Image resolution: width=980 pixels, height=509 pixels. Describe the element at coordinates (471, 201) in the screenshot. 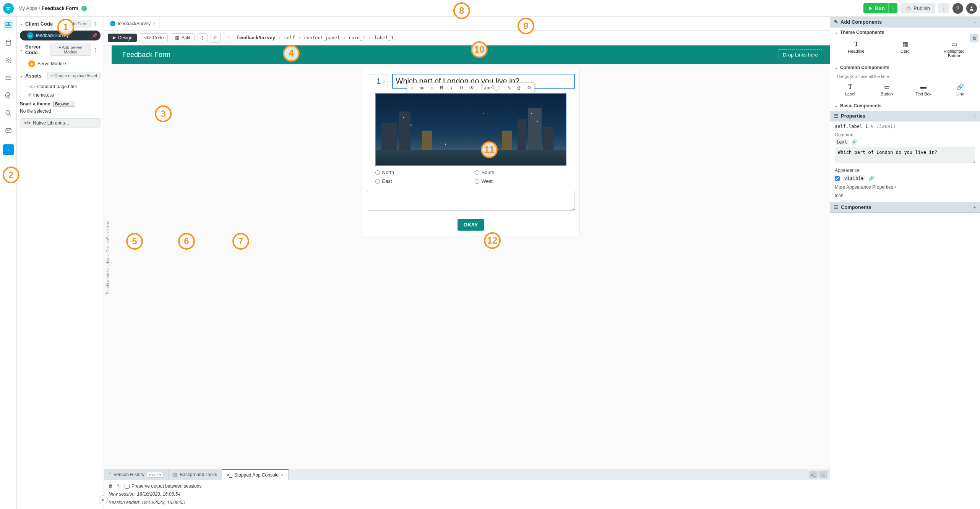

I see `text-area` at that location.